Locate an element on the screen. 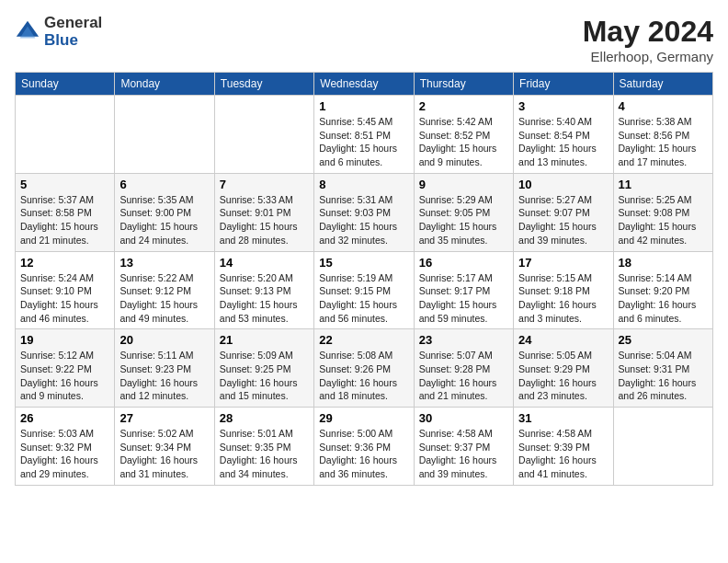 The height and width of the screenshot is (563, 728). day-info: Sunrise: 5:38 AM Sunset: 8:56 PM Dayligh… is located at coordinates (664, 142).